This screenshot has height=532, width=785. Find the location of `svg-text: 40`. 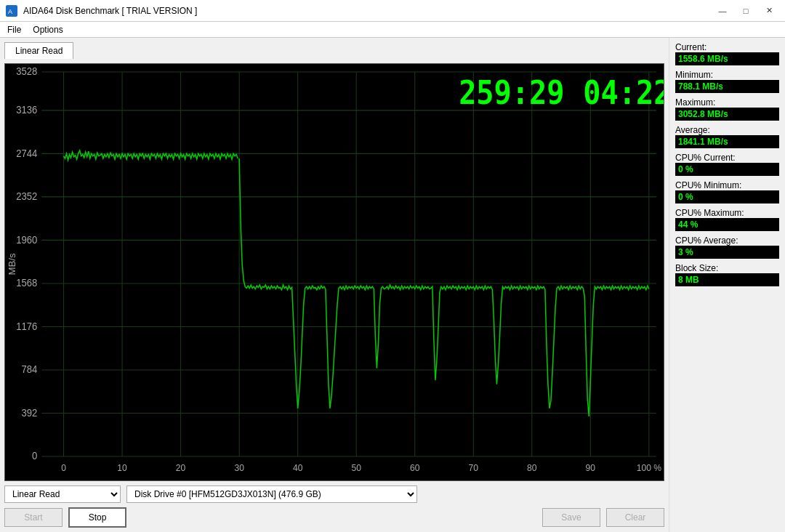

svg-text: 40 is located at coordinates (298, 468).